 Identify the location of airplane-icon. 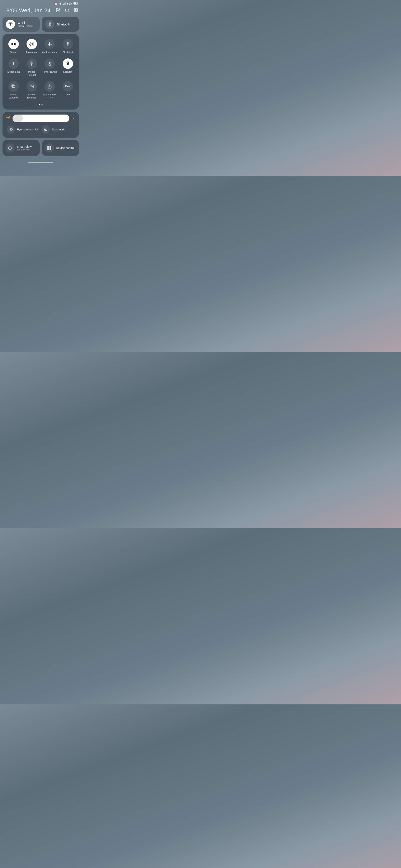
(50, 44).